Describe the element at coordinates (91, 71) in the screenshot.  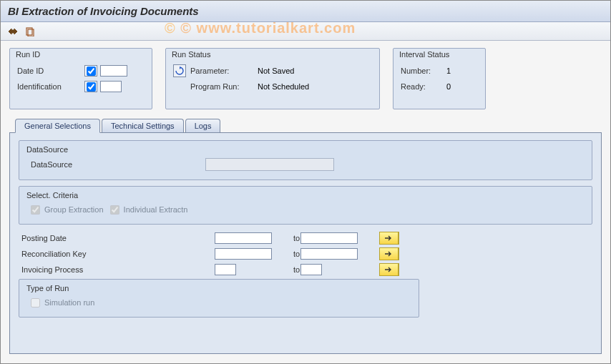
I see `date-id-checkbox` at that location.